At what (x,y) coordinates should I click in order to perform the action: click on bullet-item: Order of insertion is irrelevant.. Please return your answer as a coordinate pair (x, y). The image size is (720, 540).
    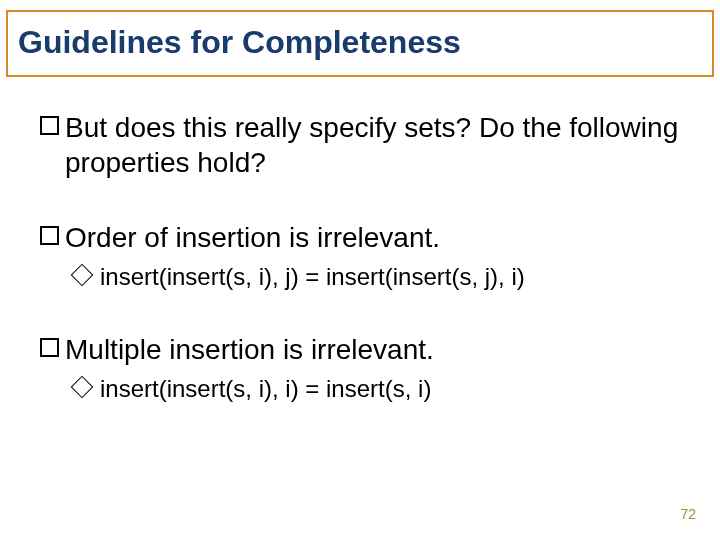
    Looking at the image, I should click on (360, 238).